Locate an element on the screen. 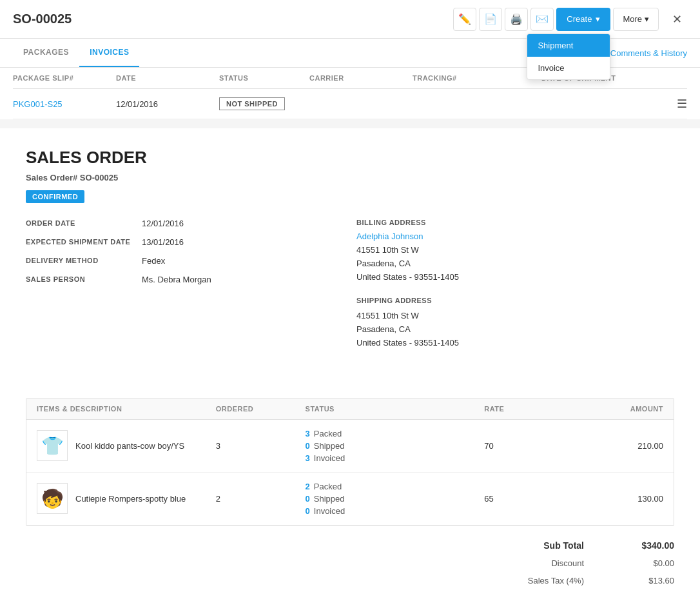  edit-button: ✏️ is located at coordinates (465, 19).